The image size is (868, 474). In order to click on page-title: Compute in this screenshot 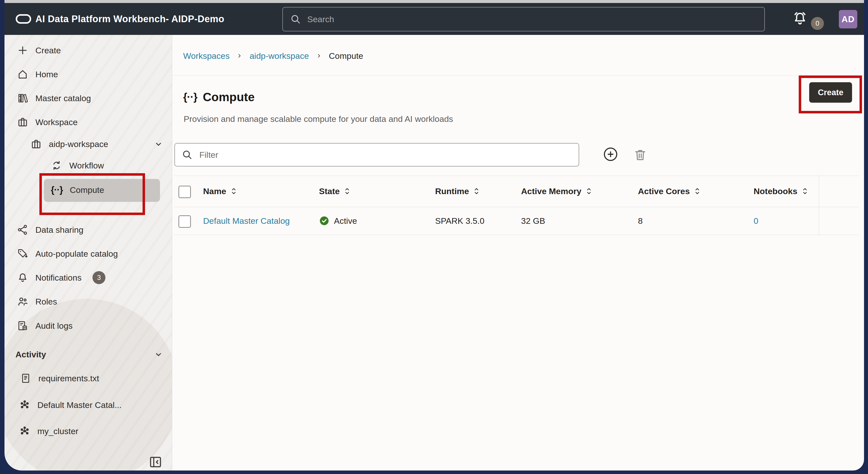, I will do `click(229, 97)`.